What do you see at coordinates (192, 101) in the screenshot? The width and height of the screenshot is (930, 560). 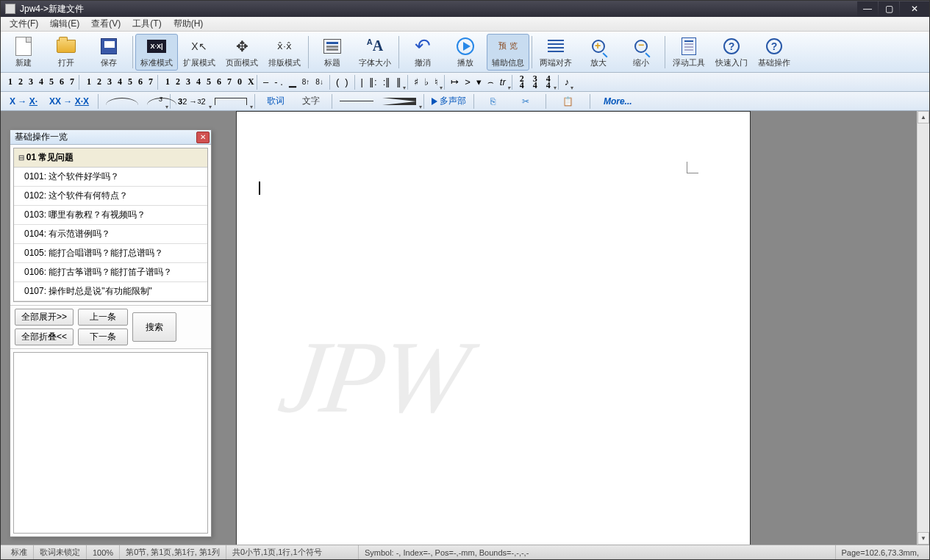 I see `tuplet-3-2: 32 → 32` at bounding box center [192, 101].